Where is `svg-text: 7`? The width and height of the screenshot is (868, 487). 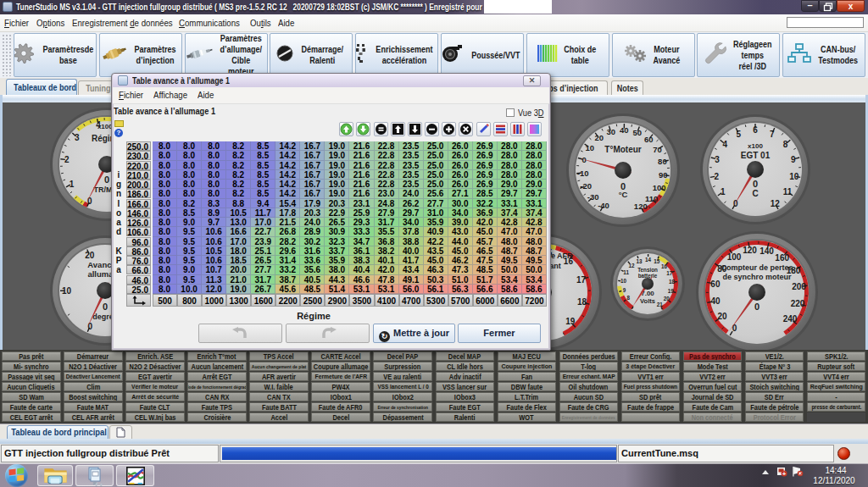
svg-text: 7 is located at coordinates (772, 134).